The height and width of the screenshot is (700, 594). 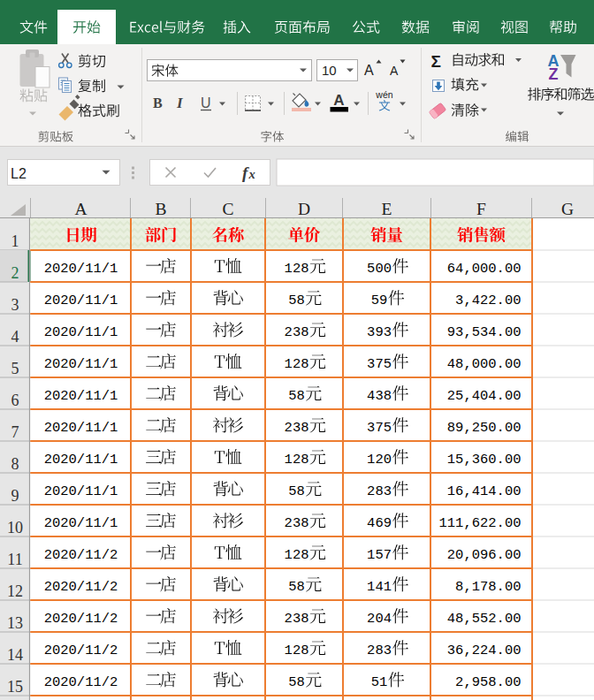 I want to click on svg-text: D, so click(x=304, y=209).